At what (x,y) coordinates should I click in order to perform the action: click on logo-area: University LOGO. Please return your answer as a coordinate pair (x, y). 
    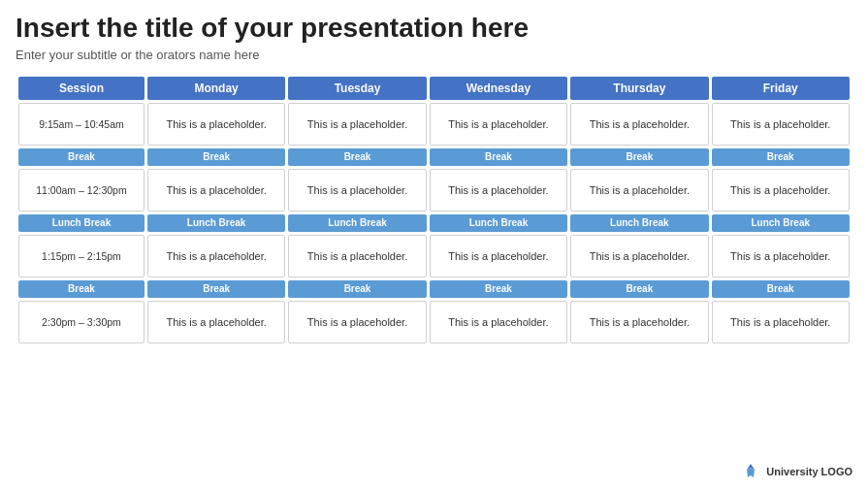
    Looking at the image, I should click on (797, 472).